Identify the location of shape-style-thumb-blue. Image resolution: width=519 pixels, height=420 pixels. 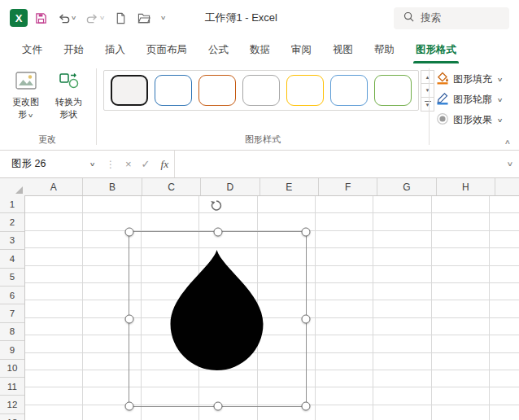
(173, 90).